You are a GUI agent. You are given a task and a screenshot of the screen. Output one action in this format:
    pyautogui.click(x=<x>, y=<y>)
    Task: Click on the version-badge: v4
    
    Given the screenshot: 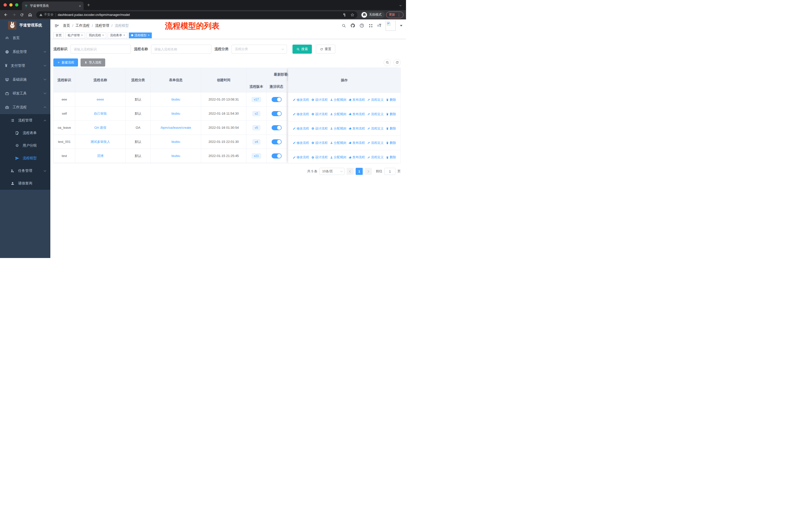 What is the action you would take?
    pyautogui.click(x=256, y=142)
    